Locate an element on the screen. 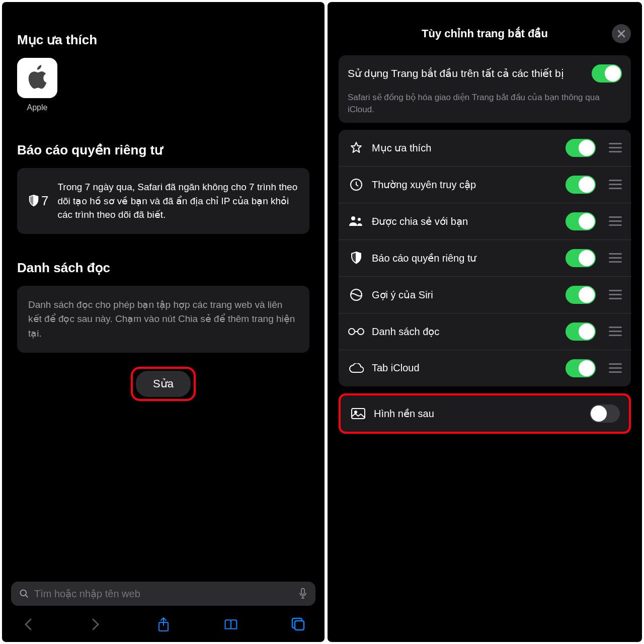 The image size is (644, 644). siri-icon is located at coordinates (356, 295).